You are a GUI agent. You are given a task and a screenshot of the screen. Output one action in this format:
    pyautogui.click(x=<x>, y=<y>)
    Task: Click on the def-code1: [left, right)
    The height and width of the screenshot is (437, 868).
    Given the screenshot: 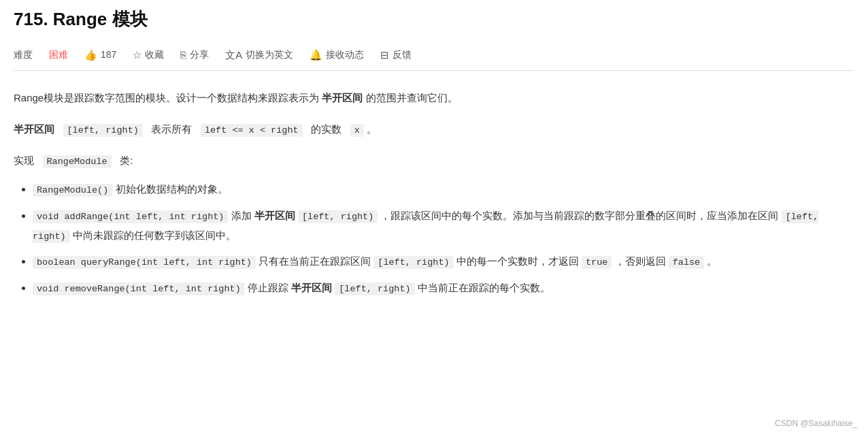 What is the action you would take?
    pyautogui.click(x=103, y=131)
    